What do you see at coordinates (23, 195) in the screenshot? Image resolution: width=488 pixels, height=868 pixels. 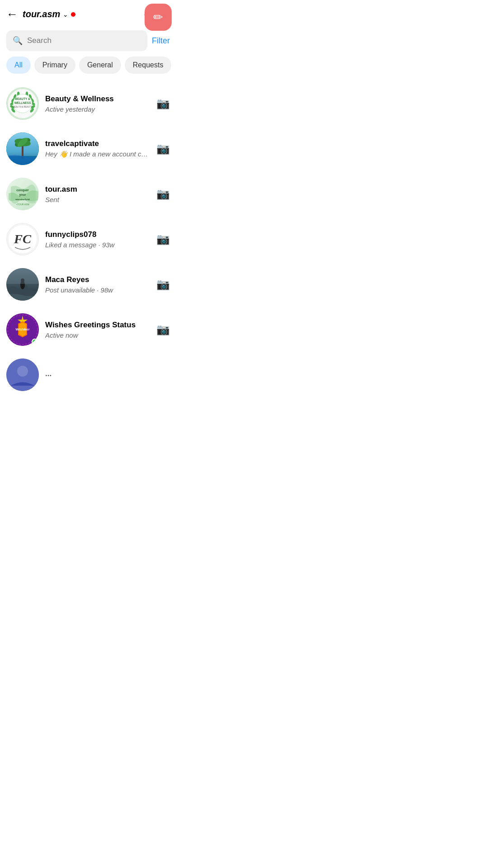 I see `svg-text: your` at bounding box center [23, 195].